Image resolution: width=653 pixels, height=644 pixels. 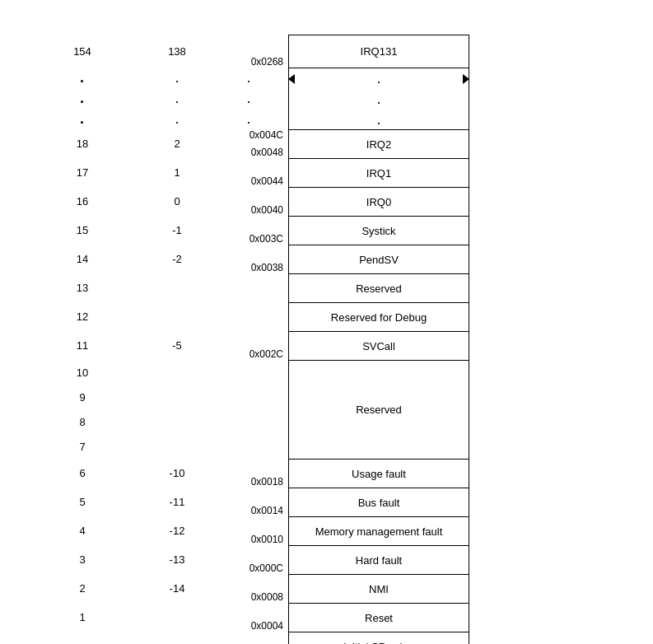 What do you see at coordinates (267, 152) in the screenshot?
I see `offset-bot-label: 0x0048` at bounding box center [267, 152].